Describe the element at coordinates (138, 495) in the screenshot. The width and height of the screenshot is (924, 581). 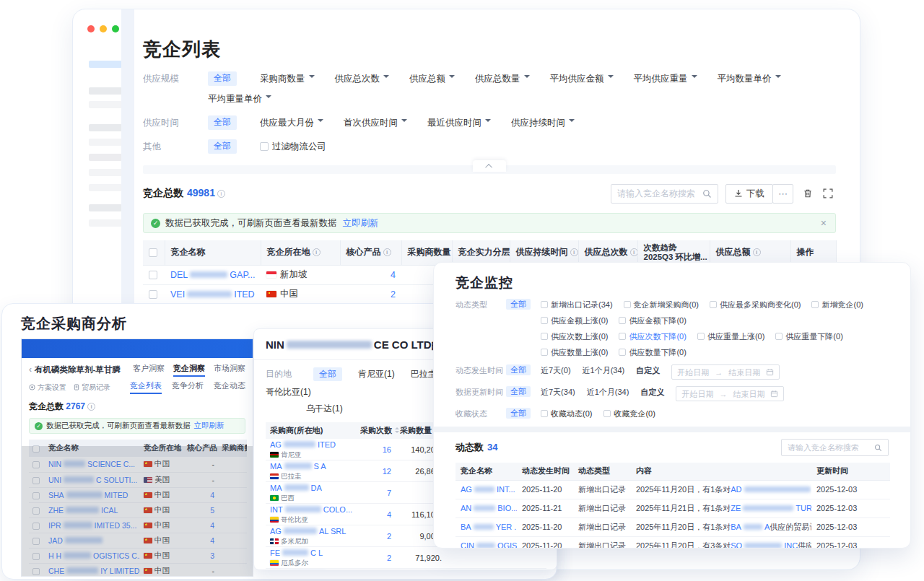
I see `table-row: SHAMITED中国4` at that location.